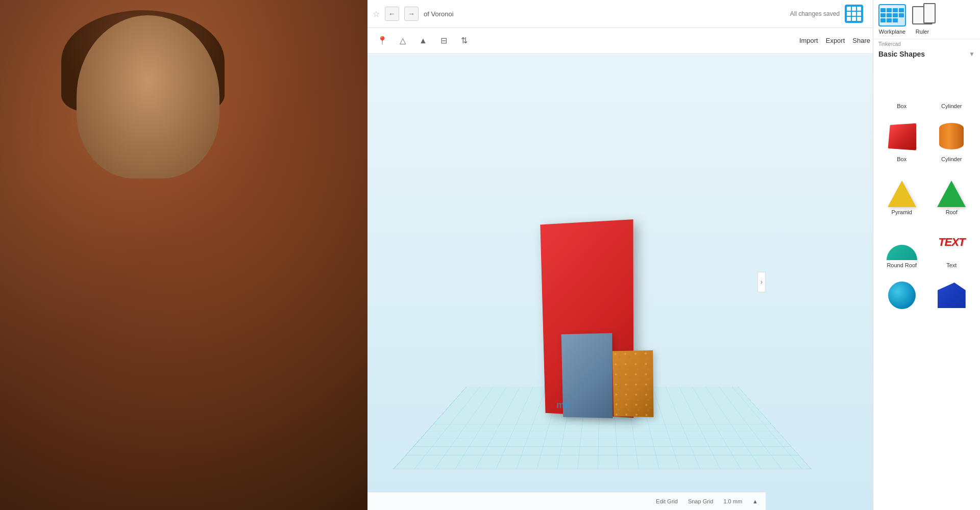 This screenshot has height=510, width=980. What do you see at coordinates (892, 32) in the screenshot?
I see `workplane-label: Workplane` at bounding box center [892, 32].